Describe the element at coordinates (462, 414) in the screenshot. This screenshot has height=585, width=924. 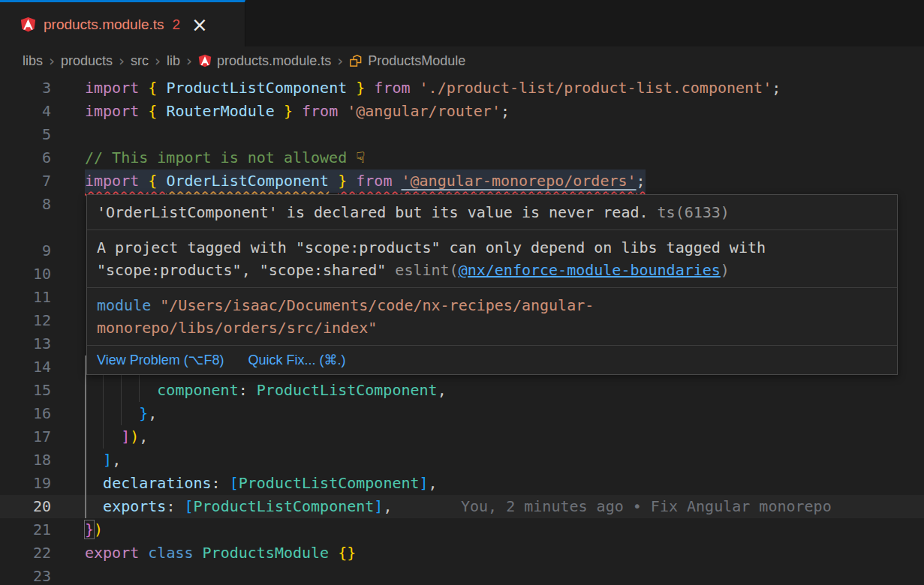
I see `code-line: 16 },` at that location.